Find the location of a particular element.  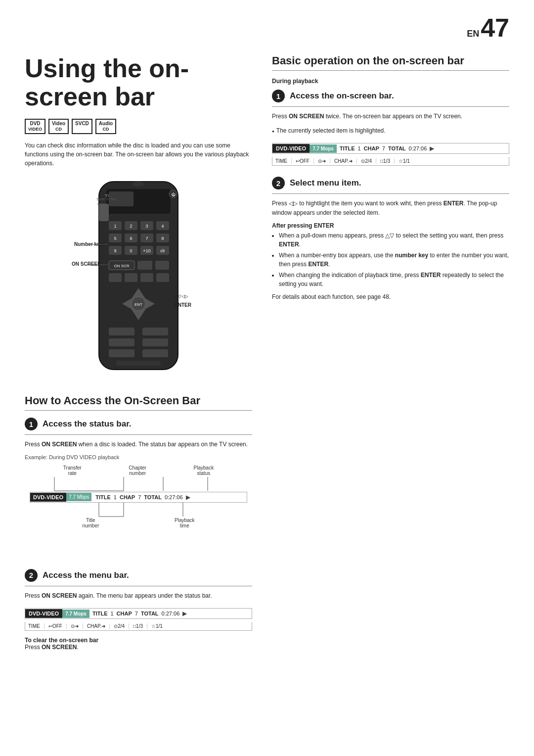

badge-video-cd: Video CD is located at coordinates (58, 127).